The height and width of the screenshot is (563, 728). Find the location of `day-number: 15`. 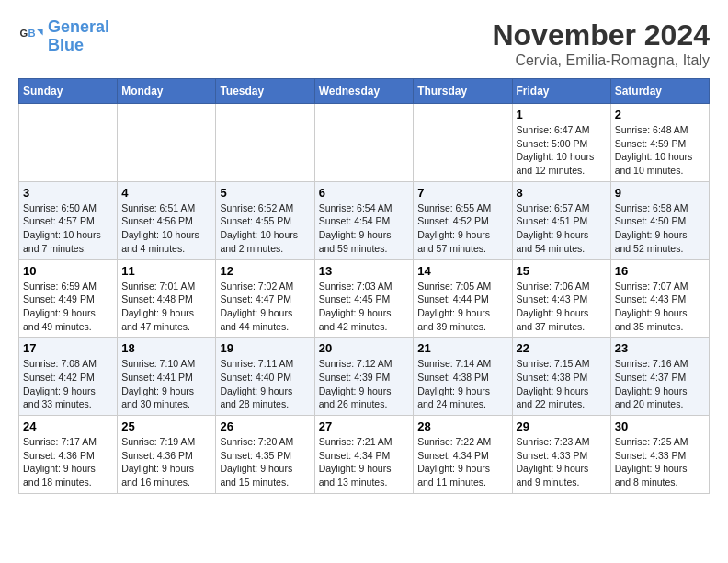

day-number: 15 is located at coordinates (562, 270).